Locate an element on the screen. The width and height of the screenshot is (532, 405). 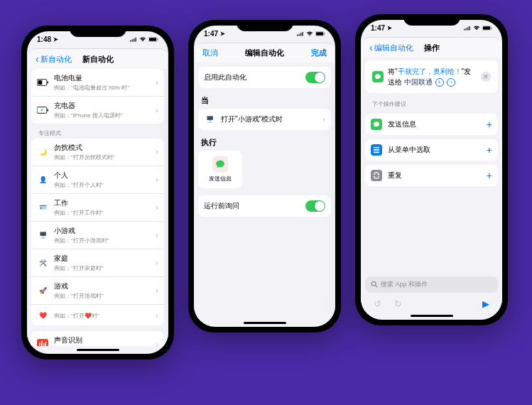
cell-sub: 例如："打开❤️时" is located at coordinates (105, 315).